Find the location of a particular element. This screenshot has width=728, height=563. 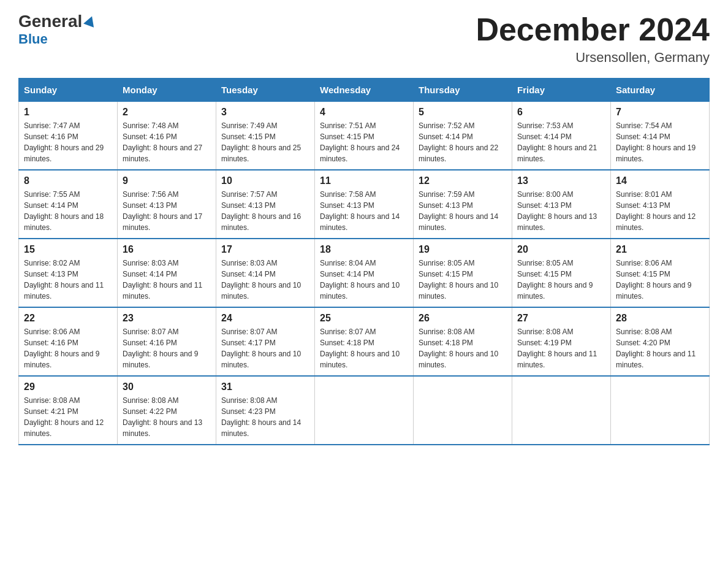

calendar-cell: 27Sunrise: 8:08 AMSunset: 4:19 PMDayligh… is located at coordinates (561, 342).